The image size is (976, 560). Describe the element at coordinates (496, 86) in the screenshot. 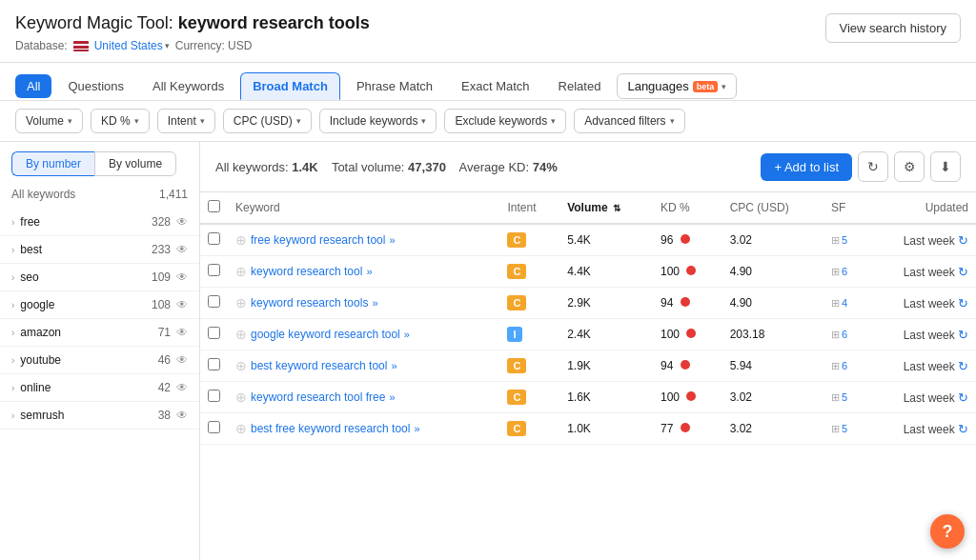

I see `tab-exact-match: Exact Match` at that location.